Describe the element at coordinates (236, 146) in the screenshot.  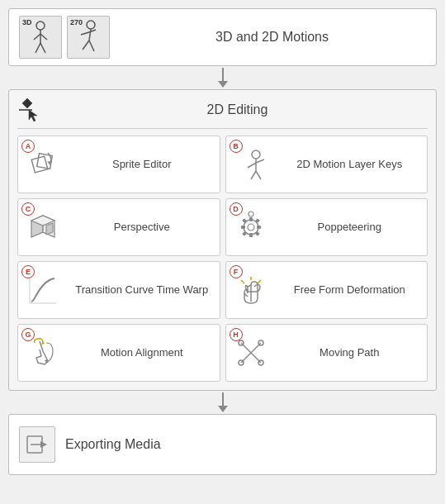
I see `badge-b: B` at that location.